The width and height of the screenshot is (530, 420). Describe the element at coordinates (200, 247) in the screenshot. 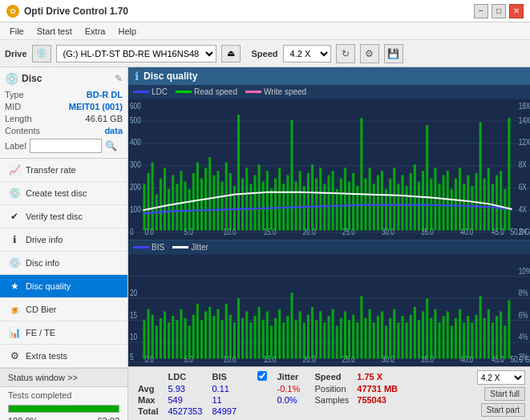

I see `legend-jitter-label: Jitter` at that location.